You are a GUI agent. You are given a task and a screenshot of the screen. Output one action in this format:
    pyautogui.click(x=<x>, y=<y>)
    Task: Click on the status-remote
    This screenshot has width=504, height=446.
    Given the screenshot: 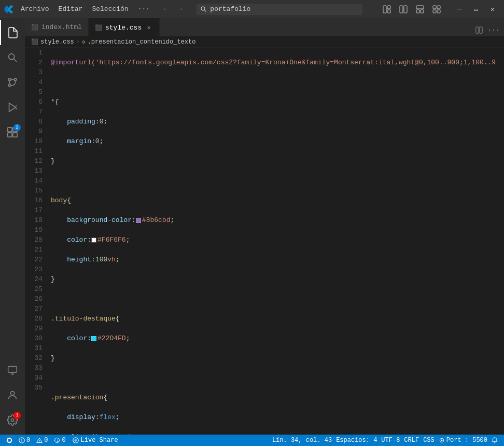 What is the action you would take?
    pyautogui.click(x=9, y=440)
    